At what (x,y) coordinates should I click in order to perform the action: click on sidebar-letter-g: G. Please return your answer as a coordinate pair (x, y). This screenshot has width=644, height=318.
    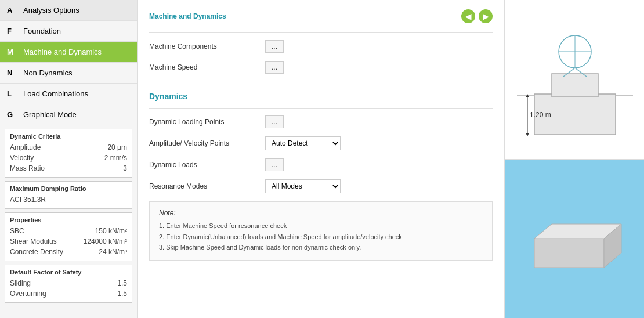
    Looking at the image, I should click on (13, 115).